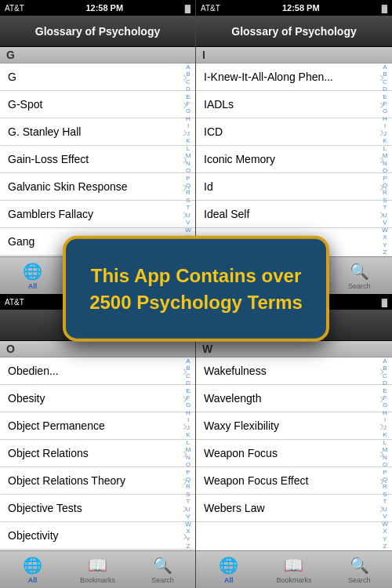 The width and height of the screenshot is (392, 588). Describe the element at coordinates (294, 31) in the screenshot. I see `nav-title-2: Glossary of Psychology` at that location.